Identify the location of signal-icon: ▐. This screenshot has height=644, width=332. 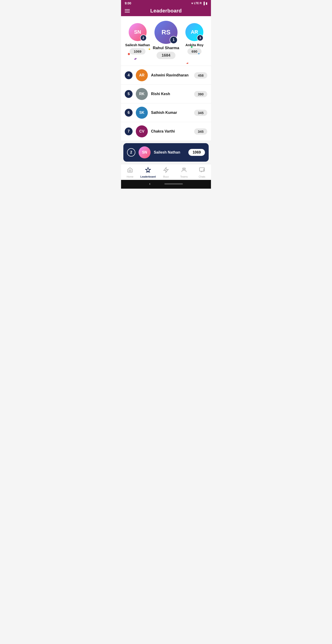
(204, 3).